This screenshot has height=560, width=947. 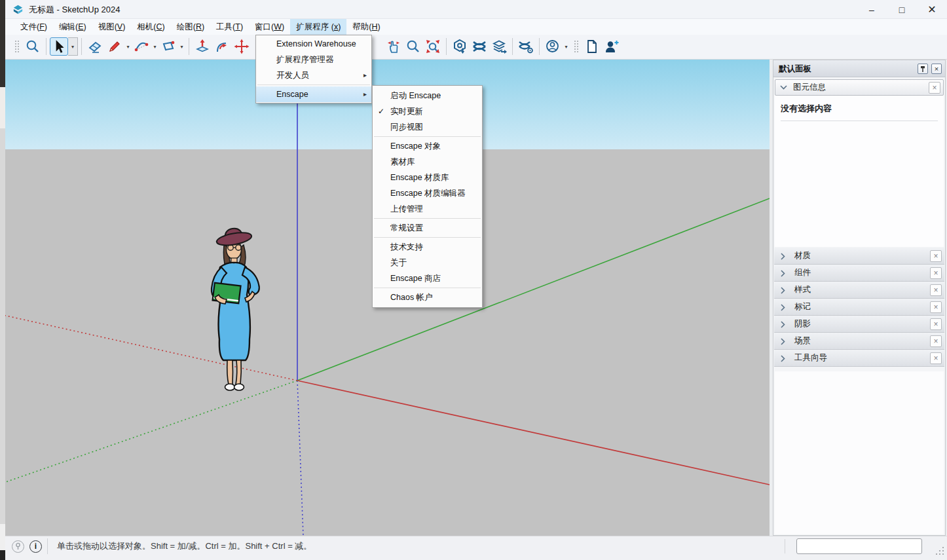 I want to click on select-tool, so click(x=59, y=47).